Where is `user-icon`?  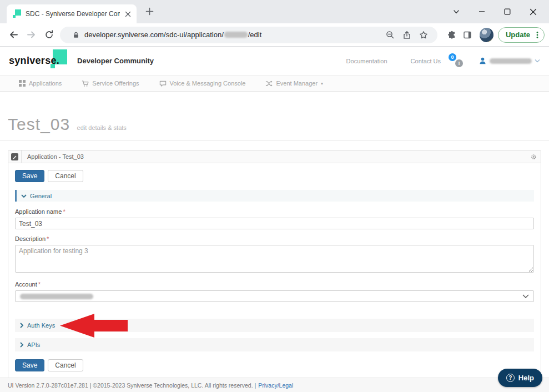 user-icon is located at coordinates (483, 61).